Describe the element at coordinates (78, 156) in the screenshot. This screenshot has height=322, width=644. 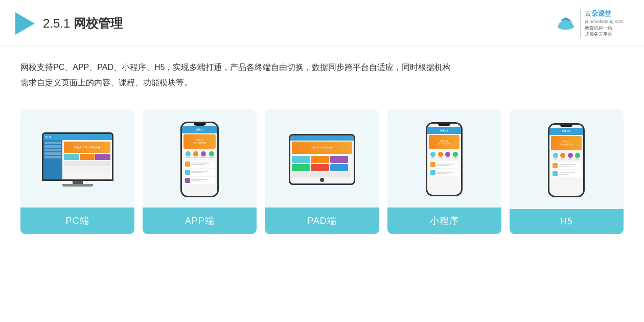
I see `pc-screen: 职通人才 第一届闯关赛` at that location.